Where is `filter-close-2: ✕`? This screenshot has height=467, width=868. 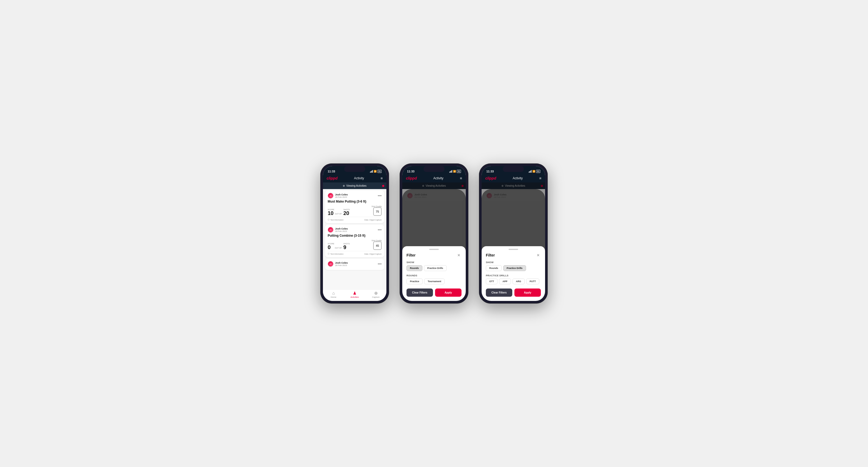
filter-close-2: ✕ is located at coordinates (459, 255).